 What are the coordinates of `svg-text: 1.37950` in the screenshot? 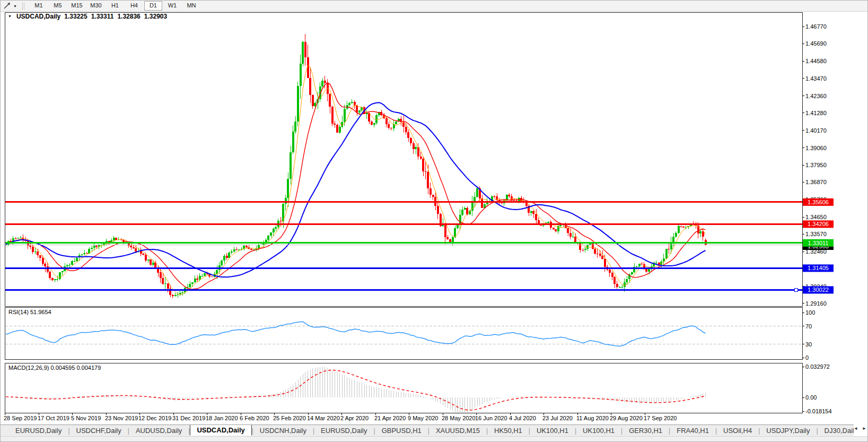 It's located at (816, 165).